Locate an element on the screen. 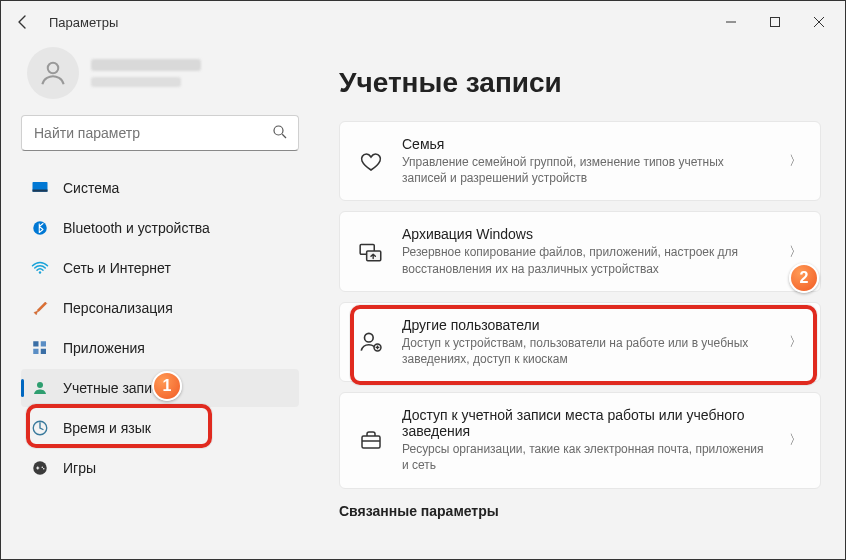  bluetooth-icon is located at coordinates (40, 228).